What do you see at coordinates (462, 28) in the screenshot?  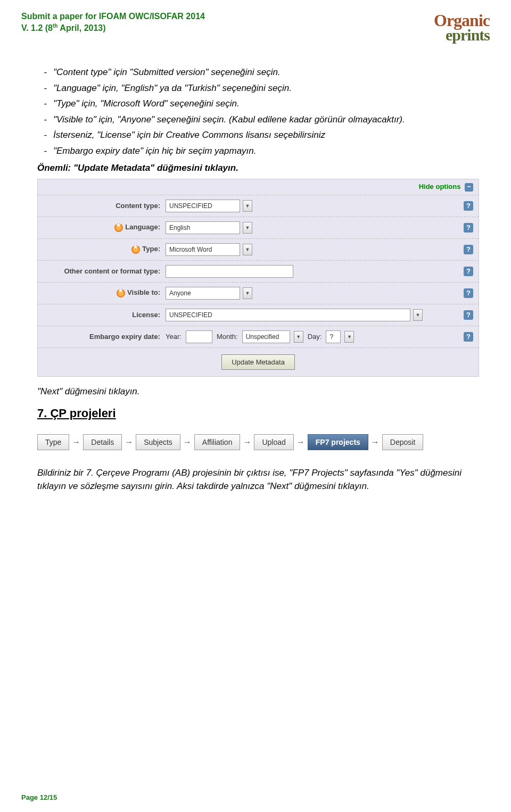 I see `logo: Organic eprints` at bounding box center [462, 28].